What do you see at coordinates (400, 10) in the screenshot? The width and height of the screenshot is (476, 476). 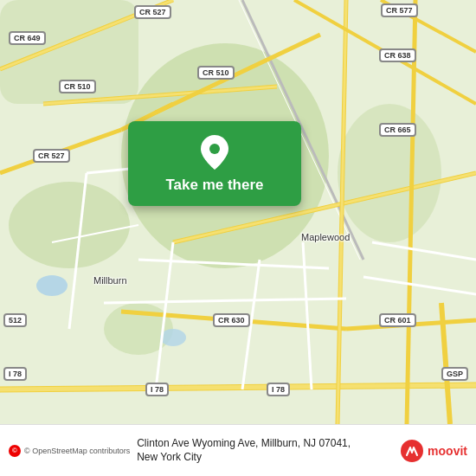 I see `badge-cr577: CR 577` at bounding box center [400, 10].